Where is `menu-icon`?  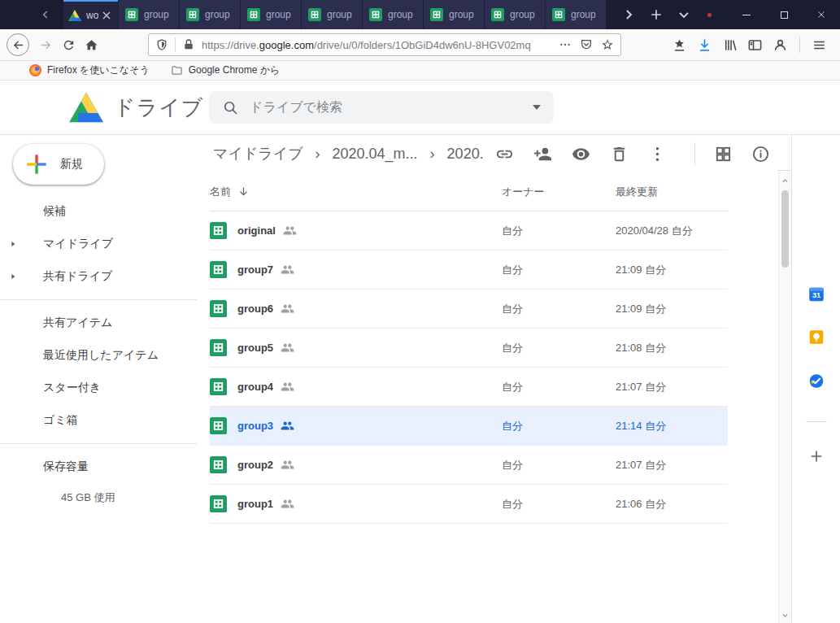 menu-icon is located at coordinates (820, 46).